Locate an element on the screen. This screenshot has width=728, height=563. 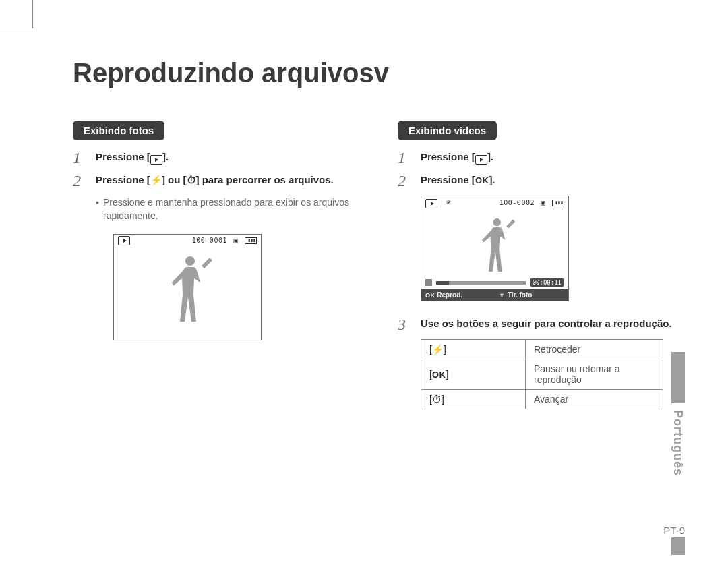
page-number: PT-9 is located at coordinates (674, 530).